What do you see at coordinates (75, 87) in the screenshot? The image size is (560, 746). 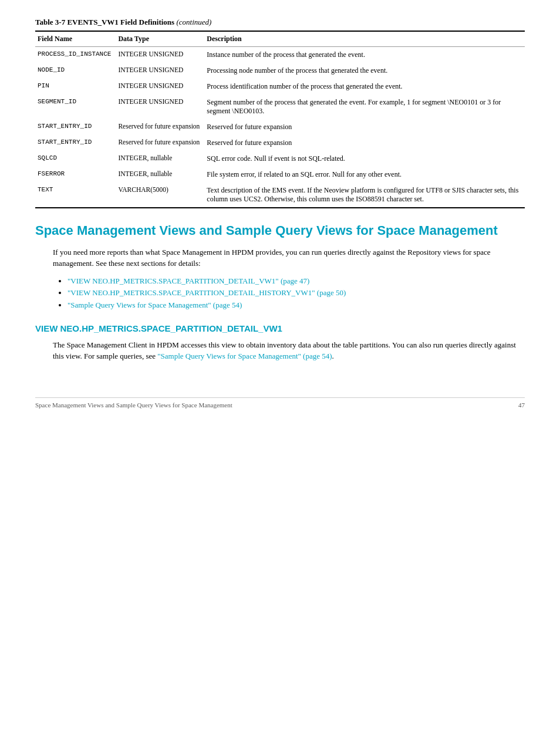 I see `table-cell-field: PIN` at bounding box center [75, 87].